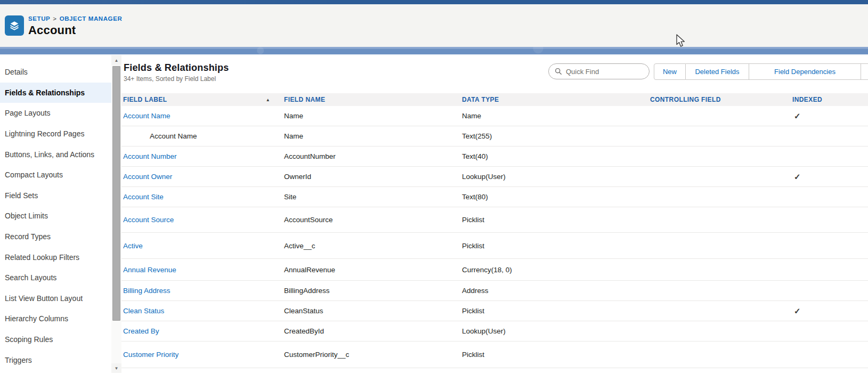 The image size is (868, 374). I want to click on table-row: Account OwnerOwnerIdLookup(User)✓, so click(494, 177).